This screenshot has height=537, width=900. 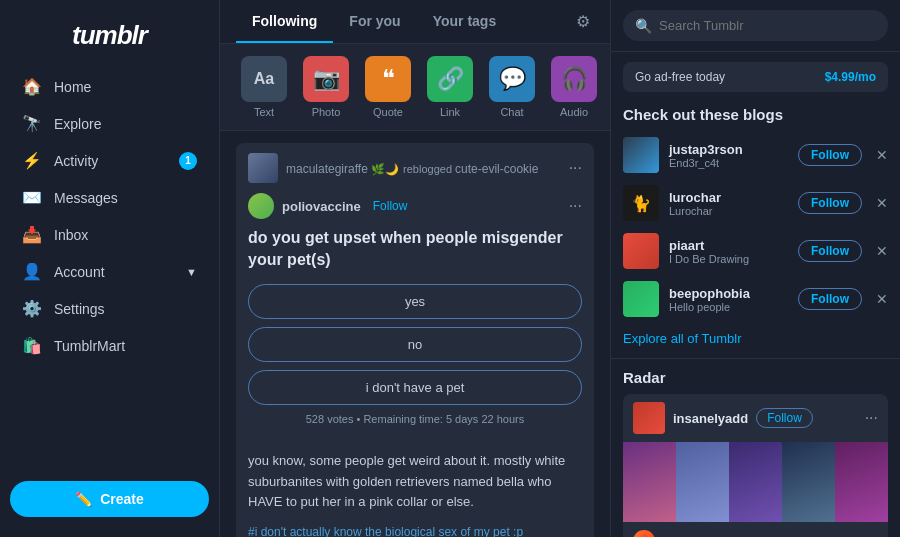 I want to click on link-type-icon: 🔗, so click(x=450, y=79).